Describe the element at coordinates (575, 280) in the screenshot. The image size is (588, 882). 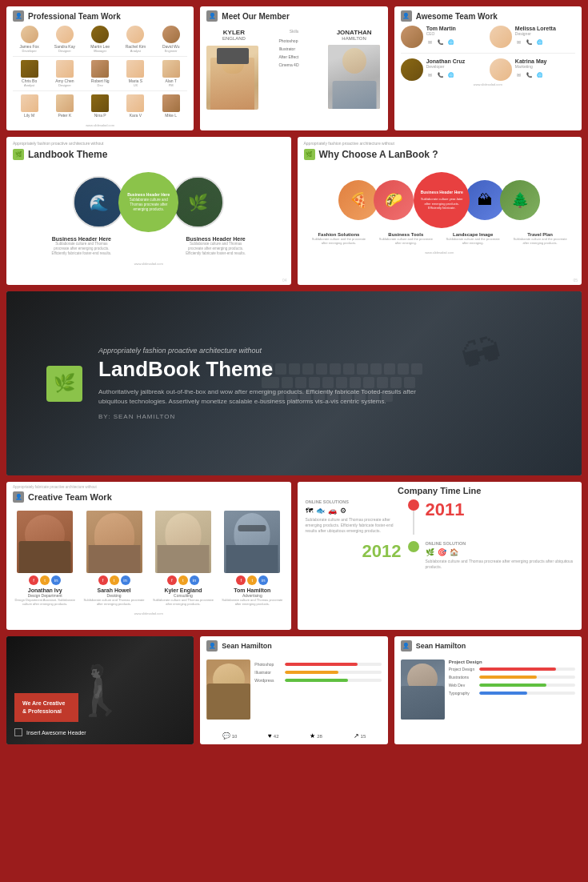
I see `slide5-number: 05` at that location.